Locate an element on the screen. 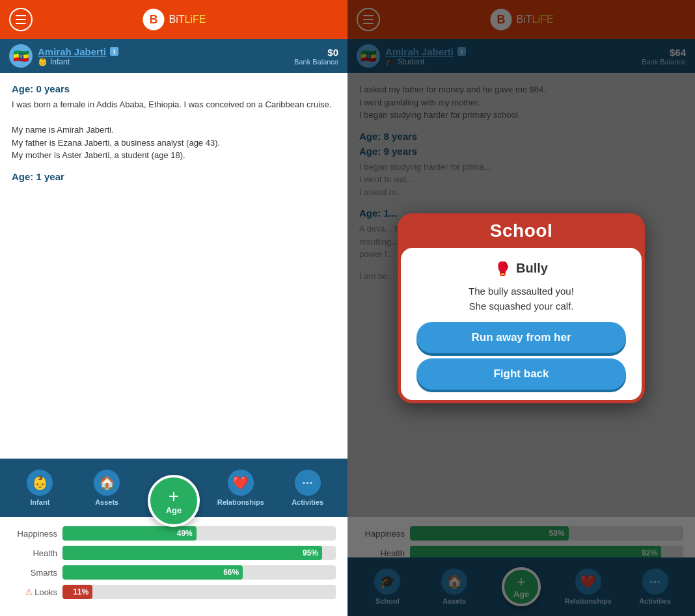 The width and height of the screenshot is (695, 616). bully-icon: 🥊 is located at coordinates (502, 269).